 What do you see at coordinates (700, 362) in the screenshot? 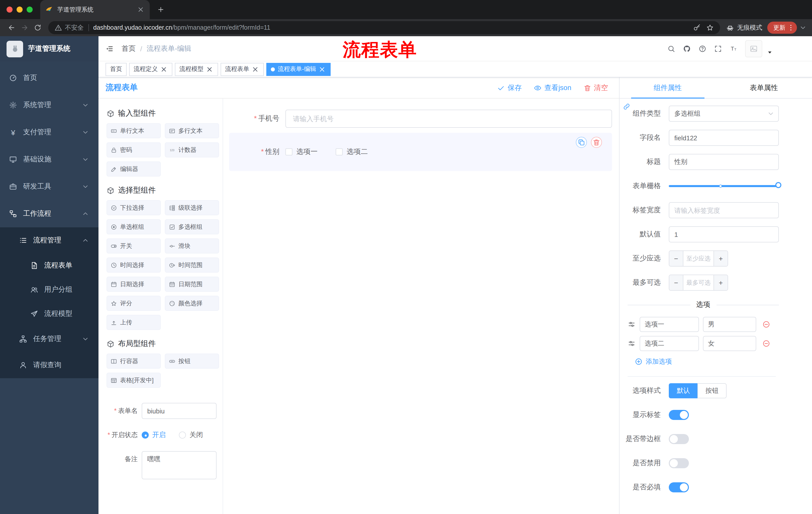
I see `add-option-button: 添加选项` at bounding box center [700, 362].